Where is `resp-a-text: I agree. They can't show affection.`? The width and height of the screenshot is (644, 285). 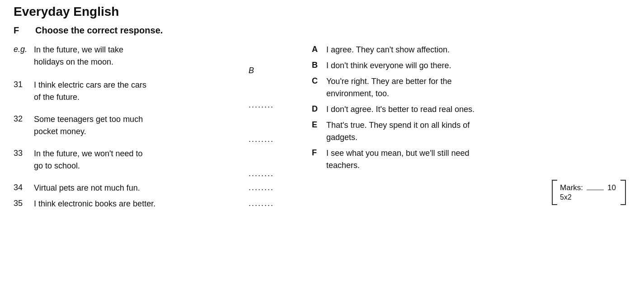 resp-a-text: I agree. They can't show affection. is located at coordinates (478, 50).